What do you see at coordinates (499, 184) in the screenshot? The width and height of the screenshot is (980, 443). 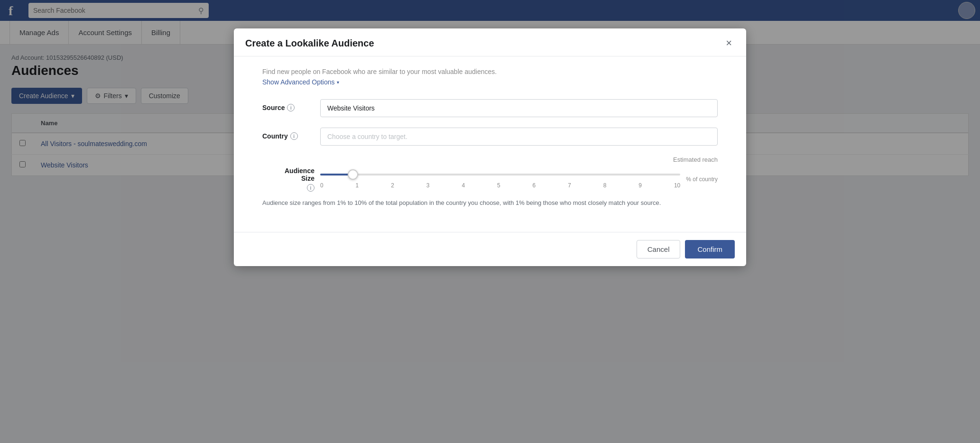 I see `tick-5: 5` at bounding box center [499, 184].